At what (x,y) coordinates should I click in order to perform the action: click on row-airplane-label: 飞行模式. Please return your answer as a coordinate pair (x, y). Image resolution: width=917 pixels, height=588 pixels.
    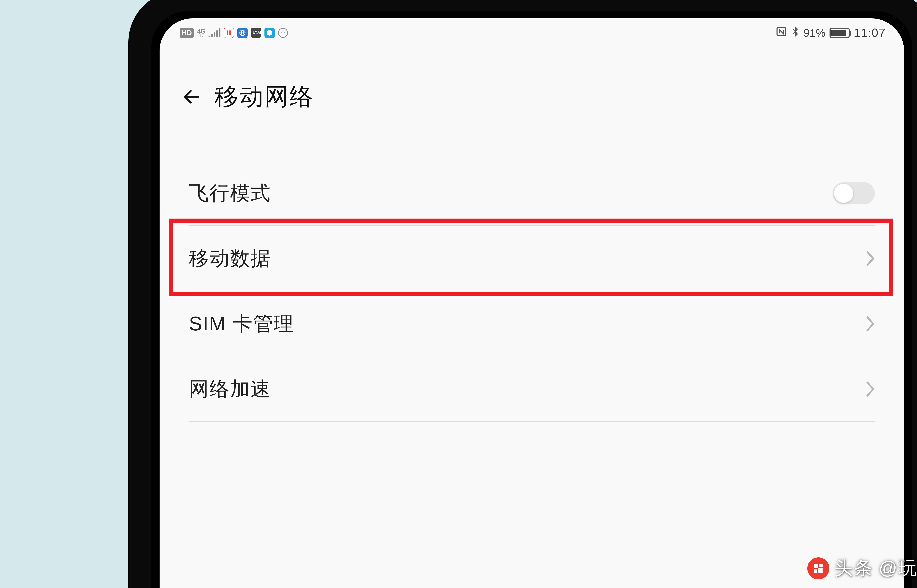
    Looking at the image, I should click on (230, 193).